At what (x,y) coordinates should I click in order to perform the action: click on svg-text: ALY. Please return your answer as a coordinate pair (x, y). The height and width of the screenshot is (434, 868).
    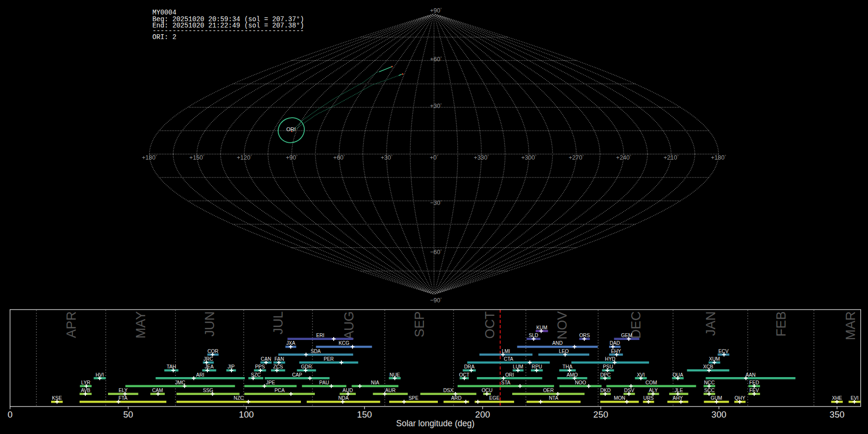
    Looking at the image, I should click on (654, 391).